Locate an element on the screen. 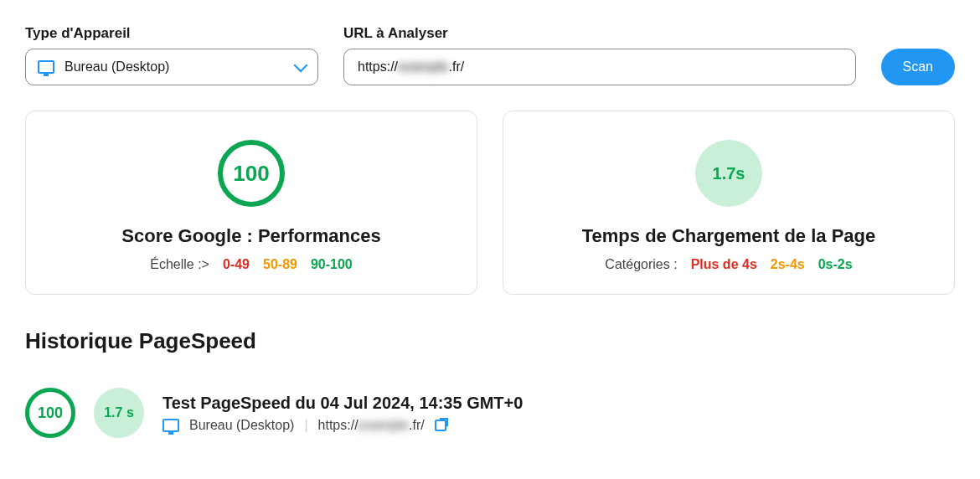  score-card-title: Score Google : Performances is located at coordinates (251, 236).